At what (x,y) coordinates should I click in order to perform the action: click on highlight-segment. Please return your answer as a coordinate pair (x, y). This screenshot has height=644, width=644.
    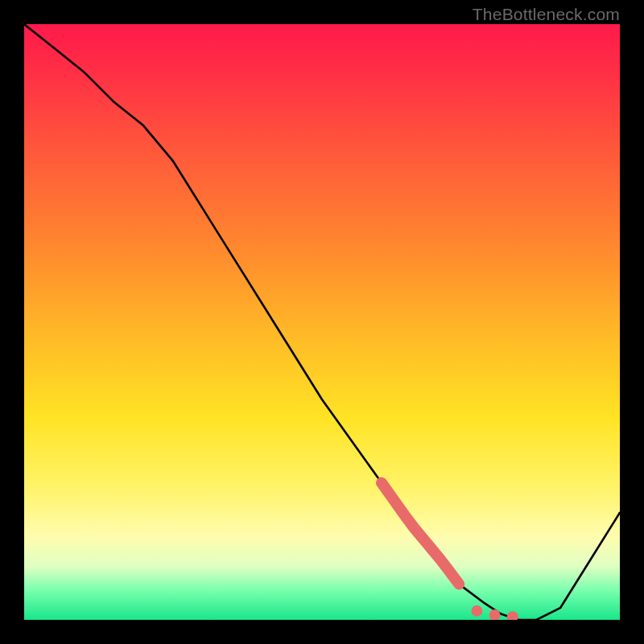
    Looking at the image, I should click on (420, 534).